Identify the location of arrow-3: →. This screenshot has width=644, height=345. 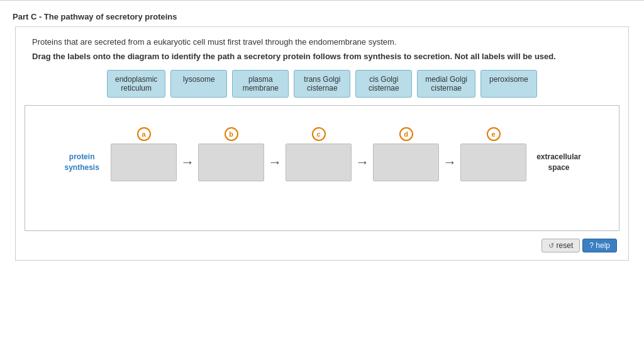
(362, 162).